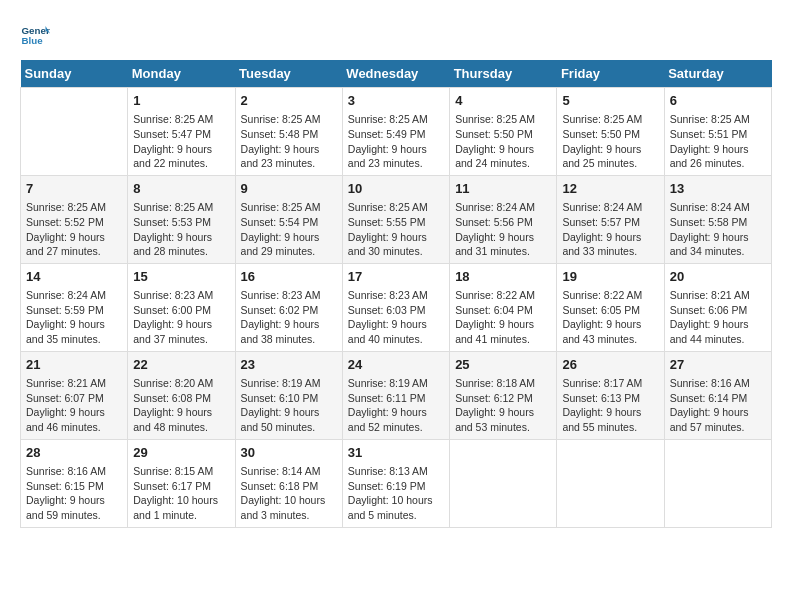  Describe the element at coordinates (610, 398) in the screenshot. I see `cell-info-line: Sunset: 6:13 PM` at that location.